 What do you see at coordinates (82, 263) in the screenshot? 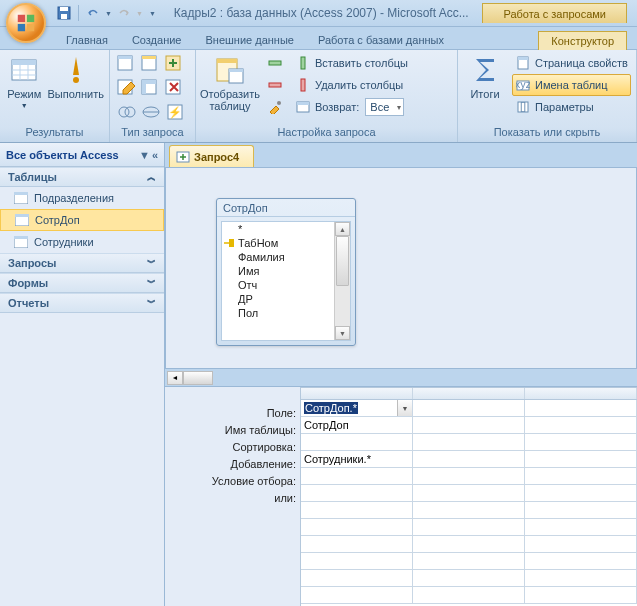
I see `nav-cat-queries: Запросы︾` at bounding box center [82, 263].